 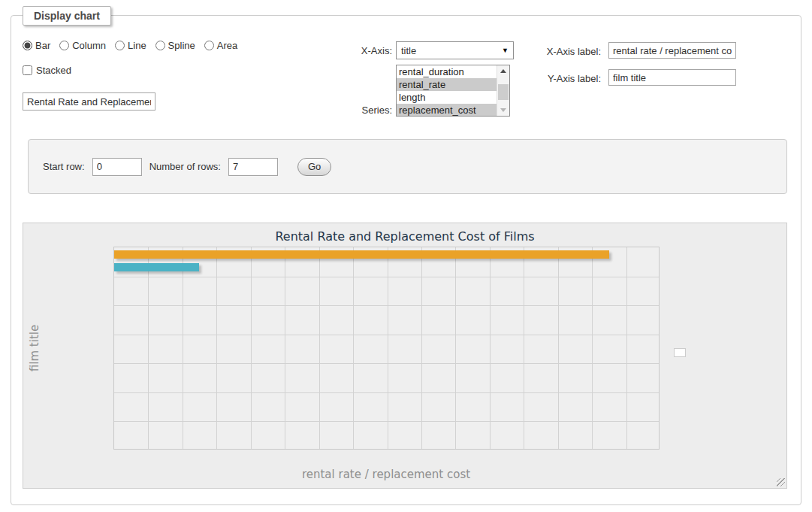 I want to click on chart-legend, so click(x=680, y=353).